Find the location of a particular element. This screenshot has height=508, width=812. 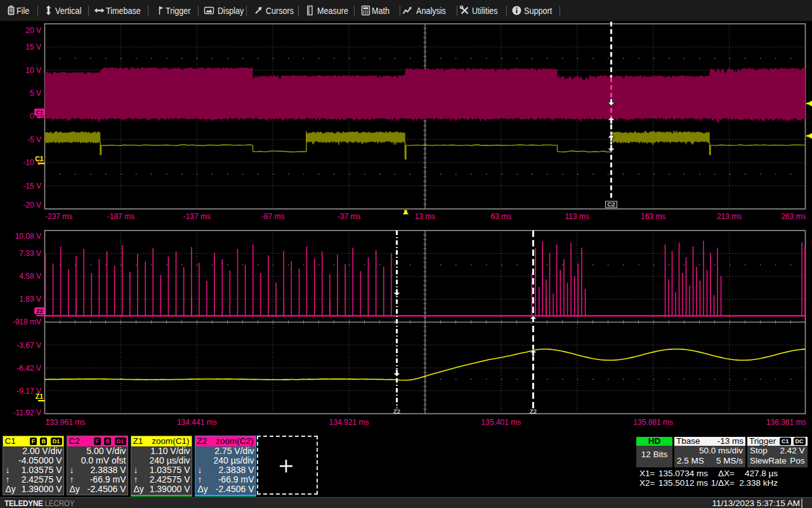

svg-text: -37 ms is located at coordinates (349, 217).